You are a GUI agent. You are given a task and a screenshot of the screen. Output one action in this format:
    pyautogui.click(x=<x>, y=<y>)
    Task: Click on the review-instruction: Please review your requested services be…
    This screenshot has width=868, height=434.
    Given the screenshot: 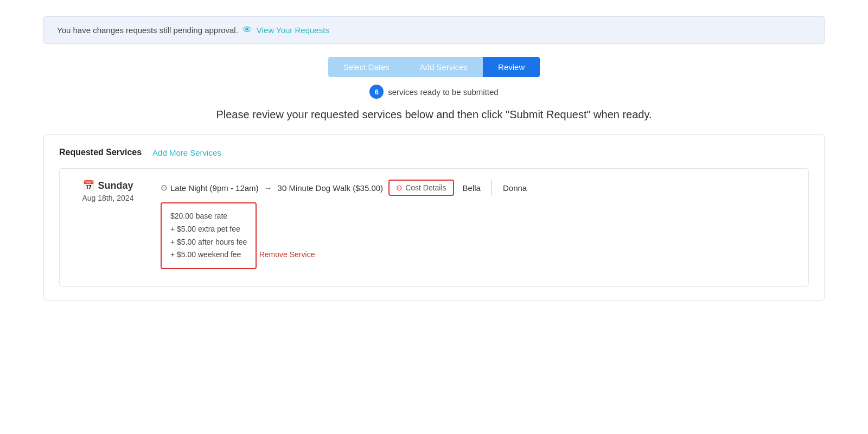 What is the action you would take?
    pyautogui.click(x=434, y=115)
    